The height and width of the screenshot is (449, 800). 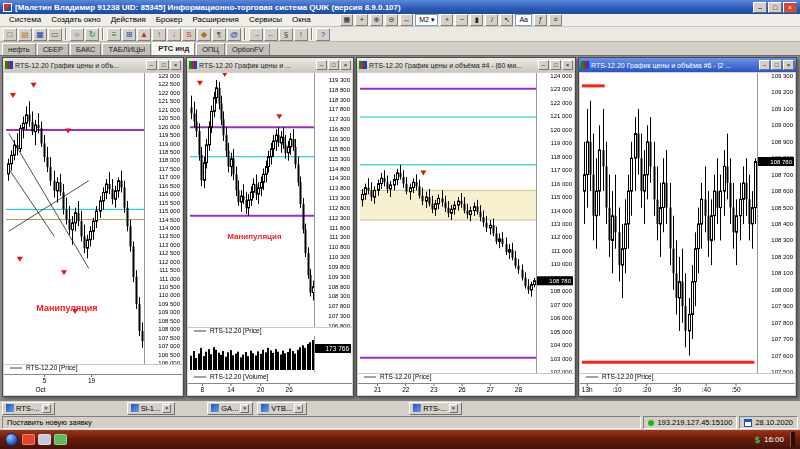 I want to click on export-icon: →, so click(x=256, y=34).